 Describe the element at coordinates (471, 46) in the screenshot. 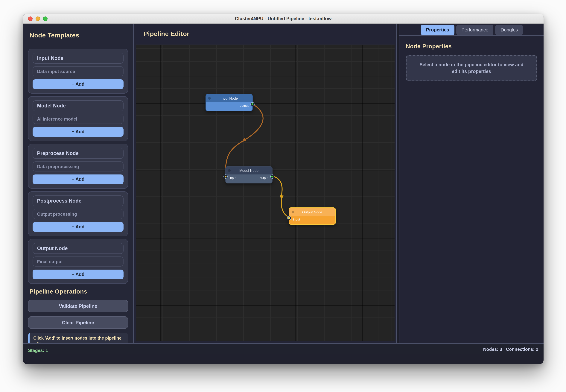

I see `node-properties-header: Node Properties` at that location.